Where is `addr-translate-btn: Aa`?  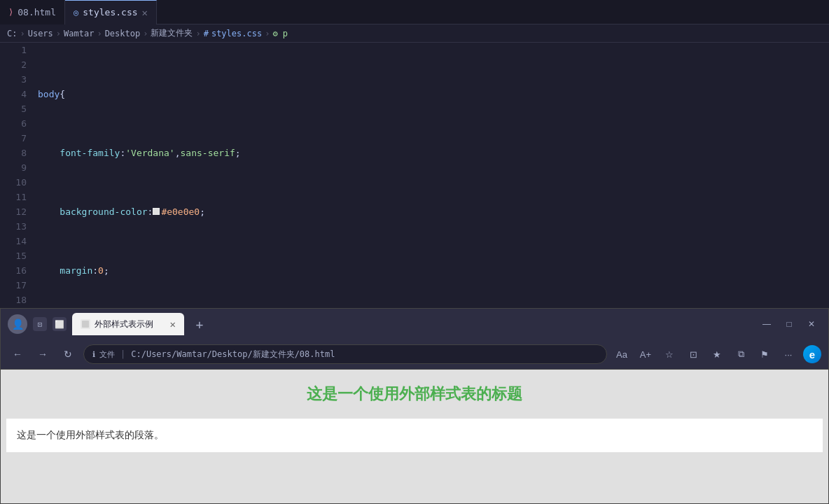
addr-translate-btn: Aa is located at coordinates (622, 354).